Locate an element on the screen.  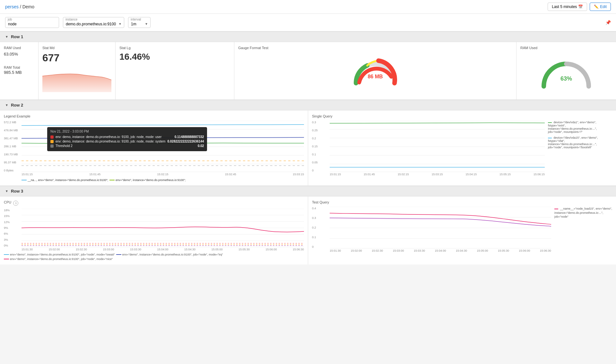
legend-example-chart: 572.2 MB 476.84 MB 381.47 MB 286.1 MB 19… is located at coordinates (154, 146).